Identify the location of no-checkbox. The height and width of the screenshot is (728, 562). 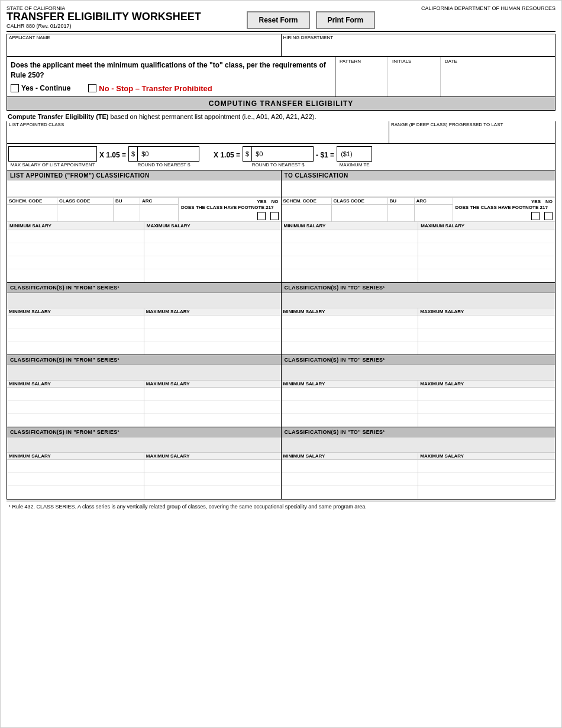
(92, 88).